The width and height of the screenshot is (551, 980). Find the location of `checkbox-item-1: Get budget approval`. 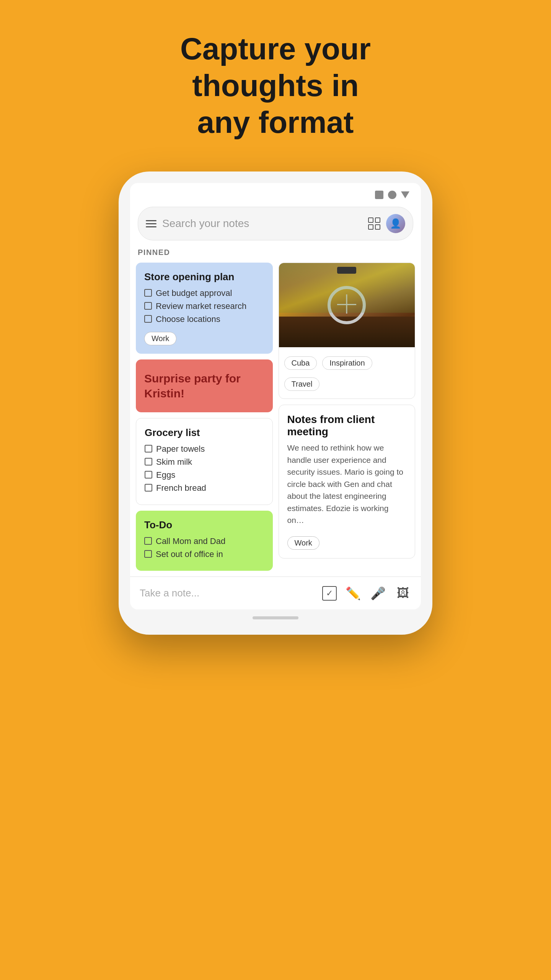

checkbox-item-1: Get budget approval is located at coordinates (204, 293).